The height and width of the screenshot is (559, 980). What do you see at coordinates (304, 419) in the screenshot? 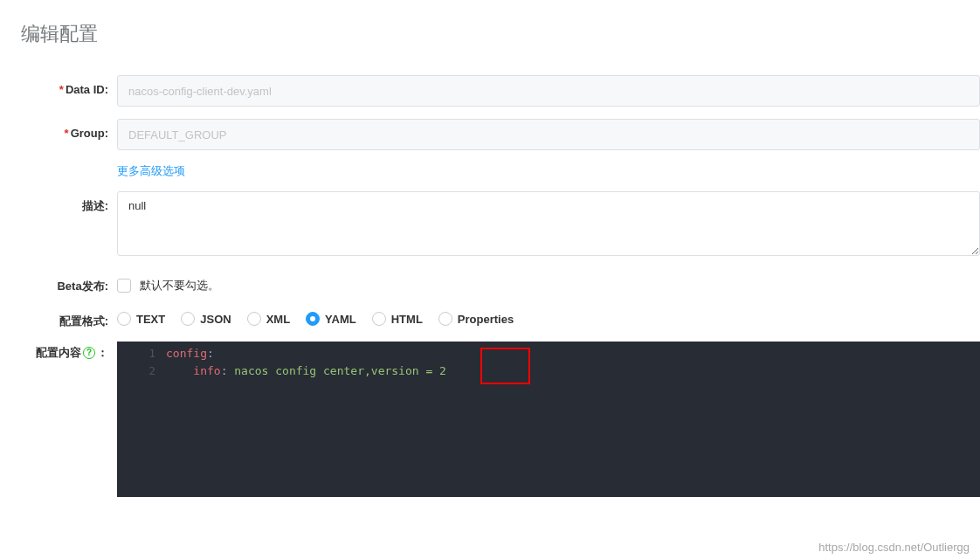
I see `editor-lines: config: info: nacos config center,versio…` at bounding box center [304, 419].